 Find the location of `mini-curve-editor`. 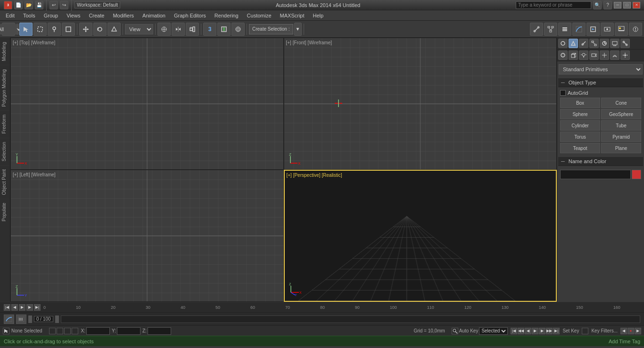

mini-curve-editor is located at coordinates (9, 319).